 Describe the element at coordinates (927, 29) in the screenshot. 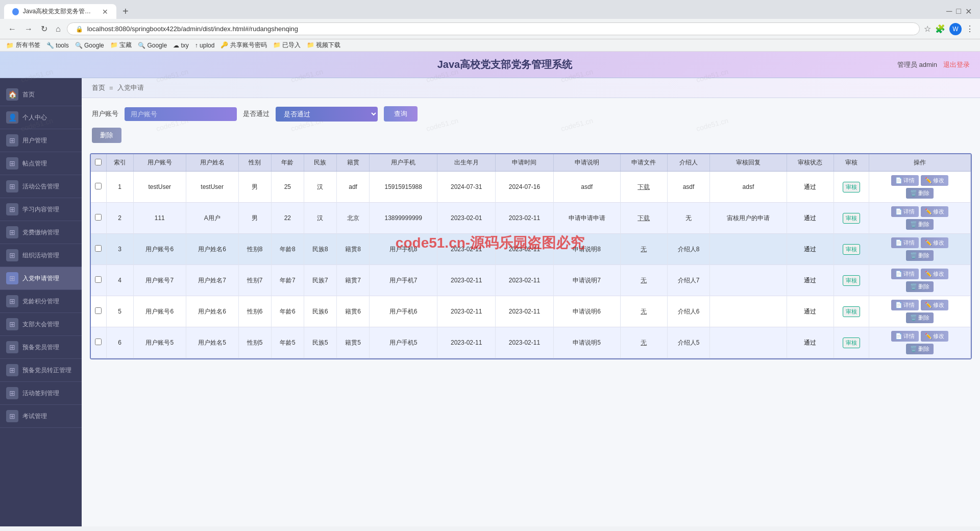

I see `bookmark-star-btn: ☆` at that location.